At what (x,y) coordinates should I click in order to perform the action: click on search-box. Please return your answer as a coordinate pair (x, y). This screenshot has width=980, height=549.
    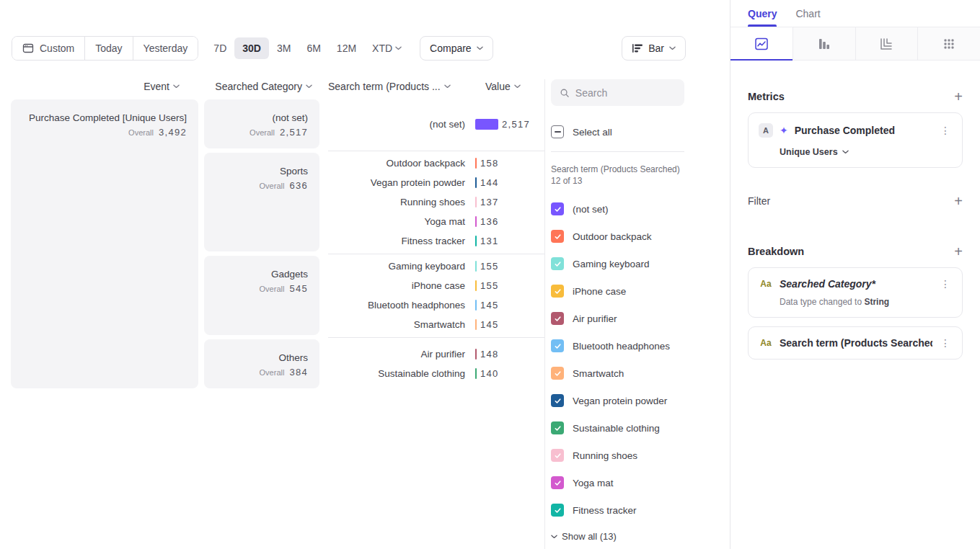
    Looking at the image, I should click on (617, 92).